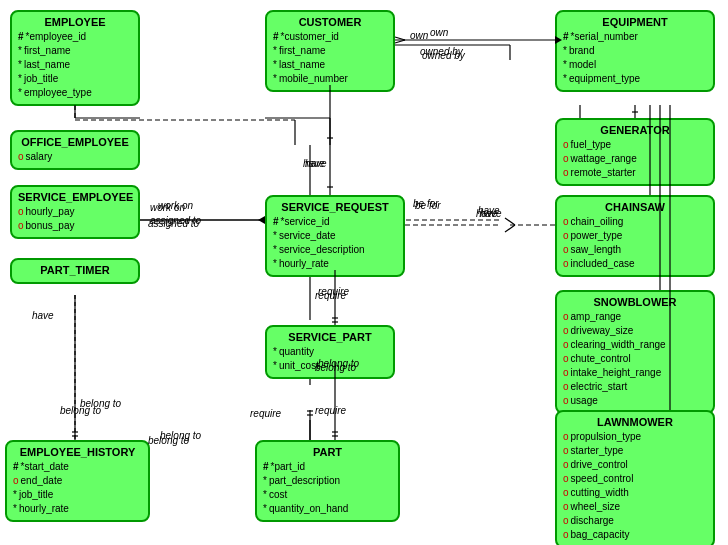 This screenshot has width=728, height=545. I want to click on entity-part-title: PART, so click(328, 452).